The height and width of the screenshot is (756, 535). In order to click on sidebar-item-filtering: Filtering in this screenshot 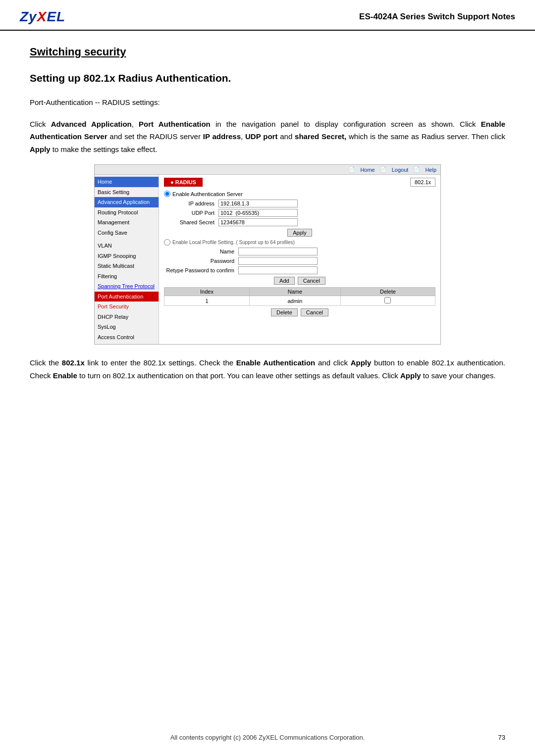, I will do `click(127, 276)`.